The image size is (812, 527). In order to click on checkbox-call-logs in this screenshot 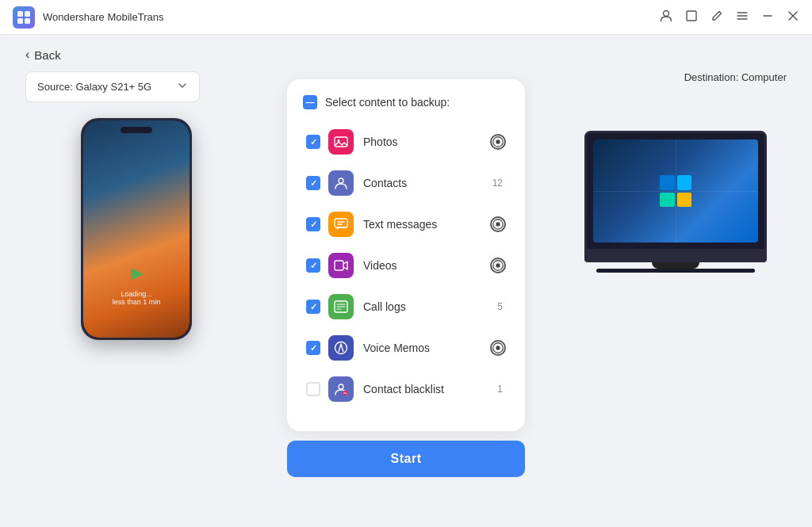, I will do `click(313, 307)`.